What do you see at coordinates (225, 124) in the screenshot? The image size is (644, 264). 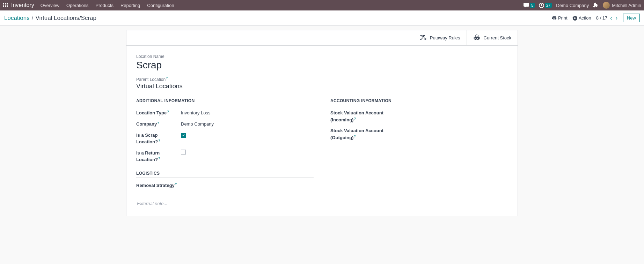 I see `field-company: Company? Demo Company` at bounding box center [225, 124].